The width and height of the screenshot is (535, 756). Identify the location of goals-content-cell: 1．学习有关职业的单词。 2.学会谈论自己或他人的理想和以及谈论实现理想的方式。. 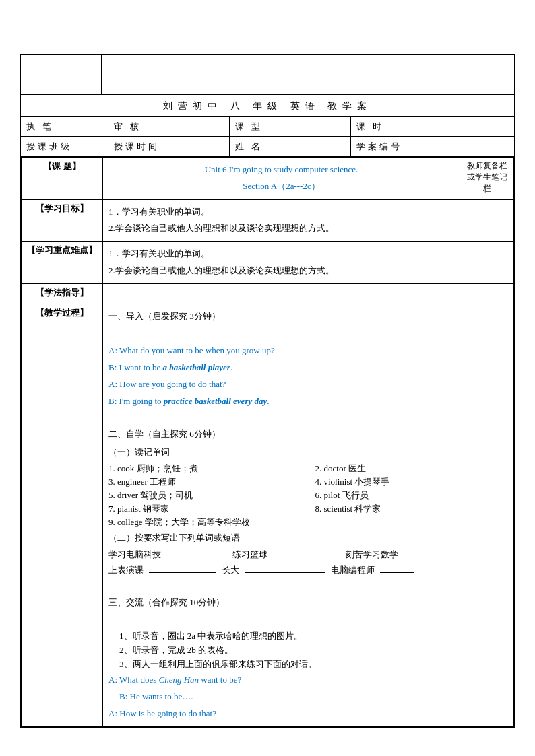
(309, 221).